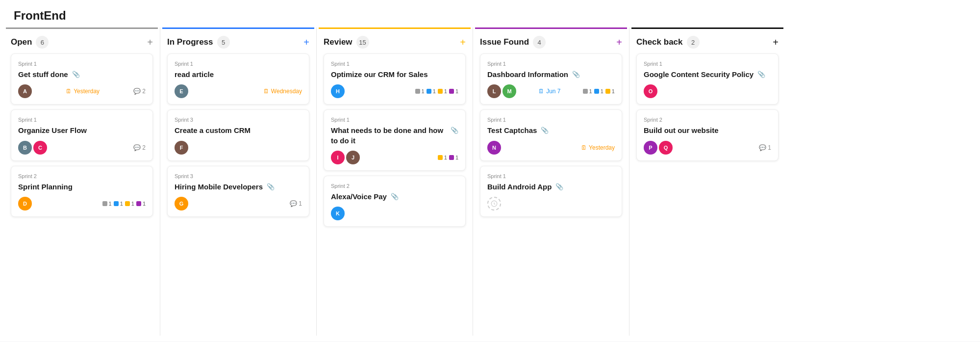 The width and height of the screenshot is (980, 342). I want to click on column-add-btn-inprogress: +, so click(306, 42).